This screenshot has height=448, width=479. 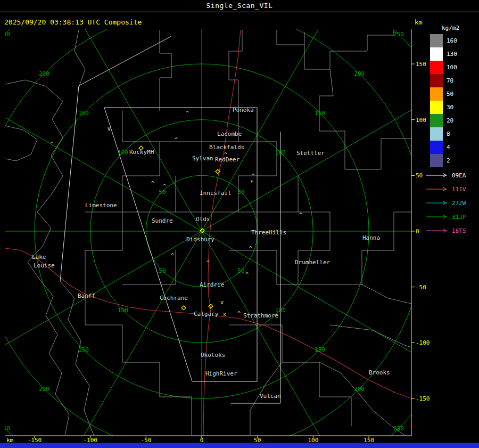 I want to click on color-scale-value: 30, so click(x=450, y=108).